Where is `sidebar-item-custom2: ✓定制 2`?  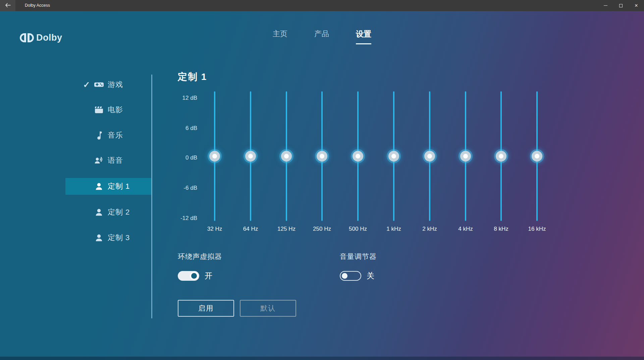 sidebar-item-custom2: ✓定制 2 is located at coordinates (109, 212).